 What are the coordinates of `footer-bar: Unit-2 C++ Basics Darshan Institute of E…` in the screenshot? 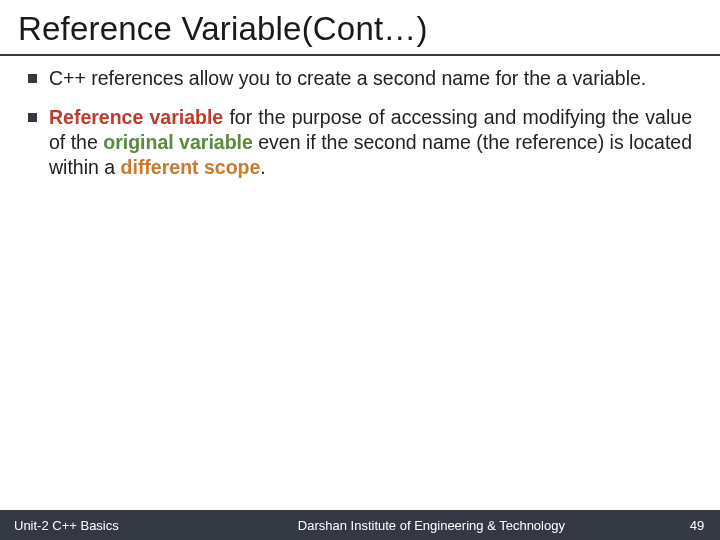 It's located at (360, 525).